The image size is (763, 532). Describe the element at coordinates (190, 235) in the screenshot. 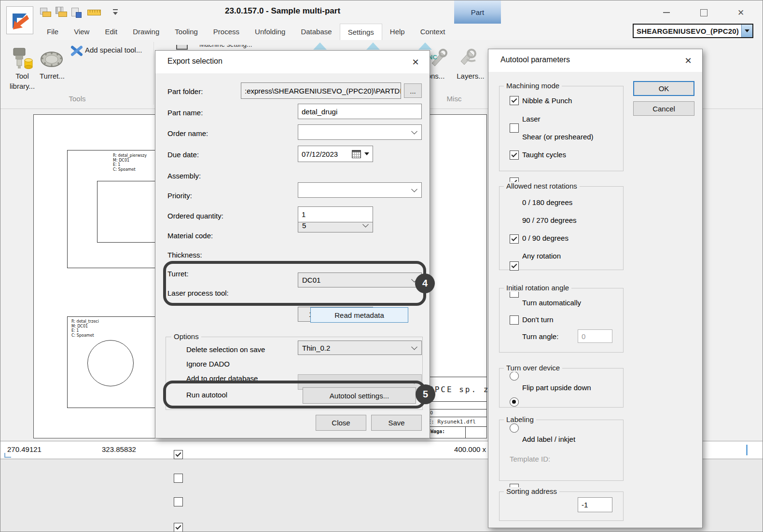

I see `material-code-label: Material code:` at that location.